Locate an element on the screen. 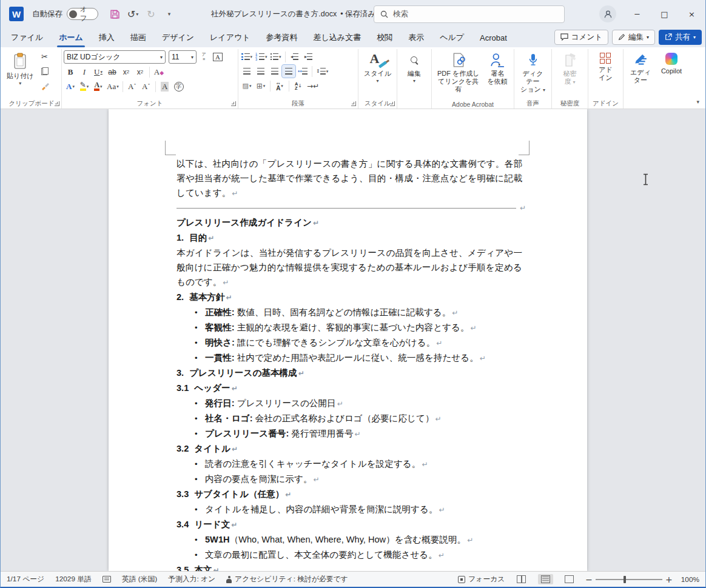 The width and height of the screenshot is (706, 588). decrease-indent-button: ◂ is located at coordinates (295, 57).